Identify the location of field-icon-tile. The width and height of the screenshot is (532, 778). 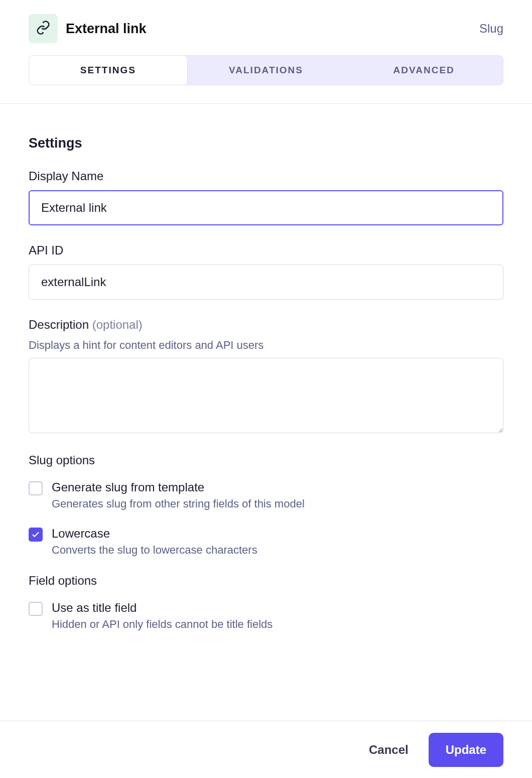
(43, 29).